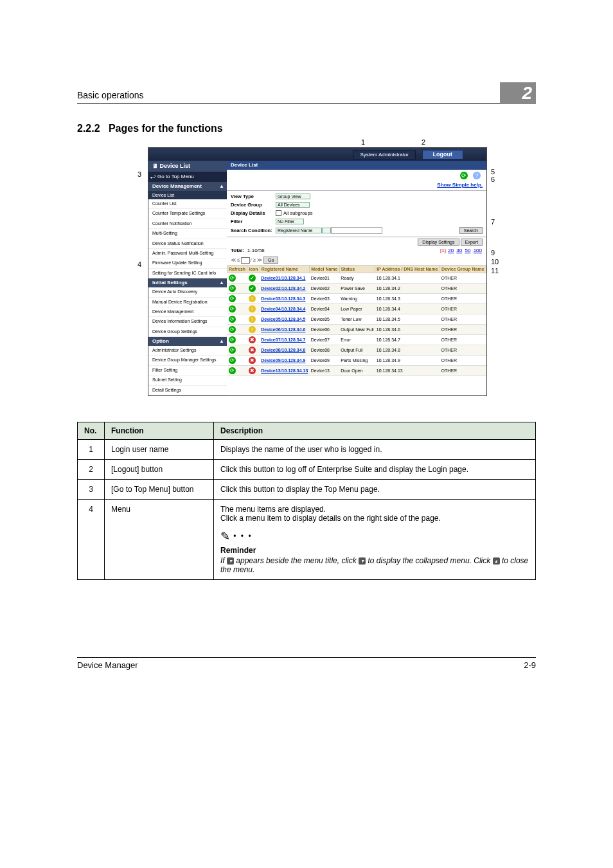 Image resolution: width=613 pixels, height=868 pixels. Describe the element at coordinates (283, 298) in the screenshot. I see `device-link: Device03/10.128.34.3` at that location.